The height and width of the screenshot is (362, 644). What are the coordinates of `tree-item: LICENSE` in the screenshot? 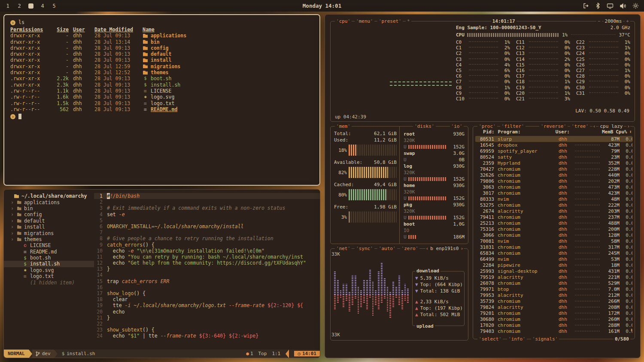 It's located at (49, 245).